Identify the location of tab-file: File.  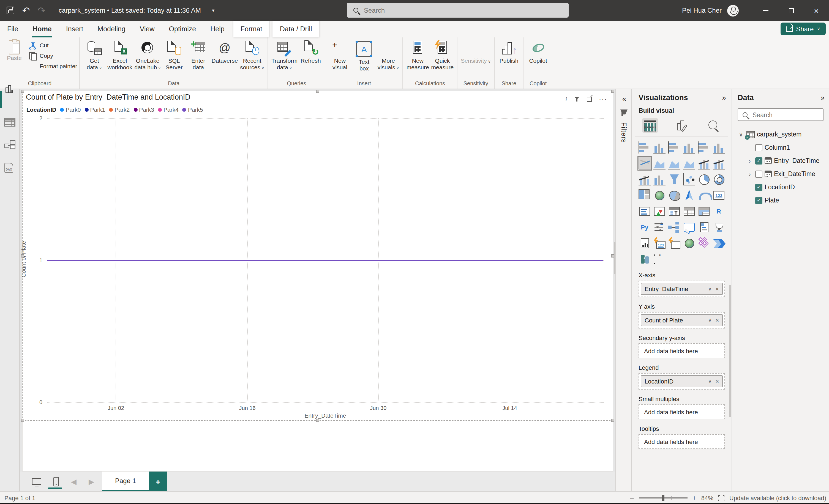
(13, 29).